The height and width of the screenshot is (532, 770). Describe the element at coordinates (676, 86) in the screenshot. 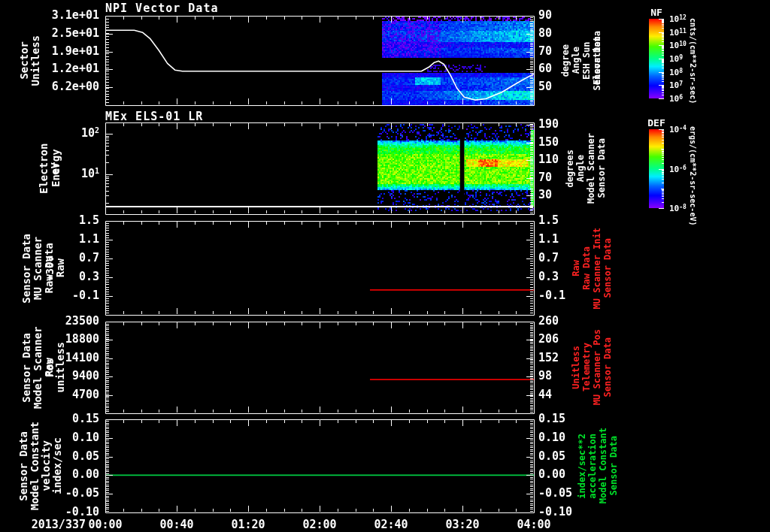

I see `colorbar1-tick-label: 107` at that location.